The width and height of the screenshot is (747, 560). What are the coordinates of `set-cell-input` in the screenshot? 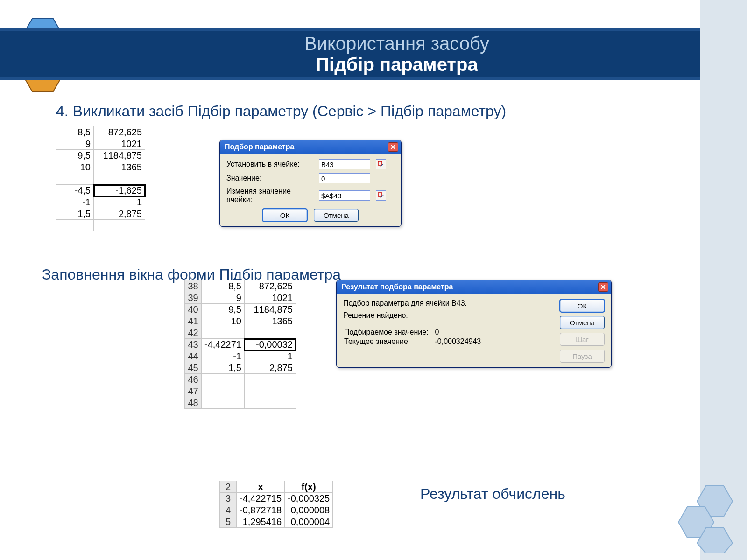 It's located at (345, 164).